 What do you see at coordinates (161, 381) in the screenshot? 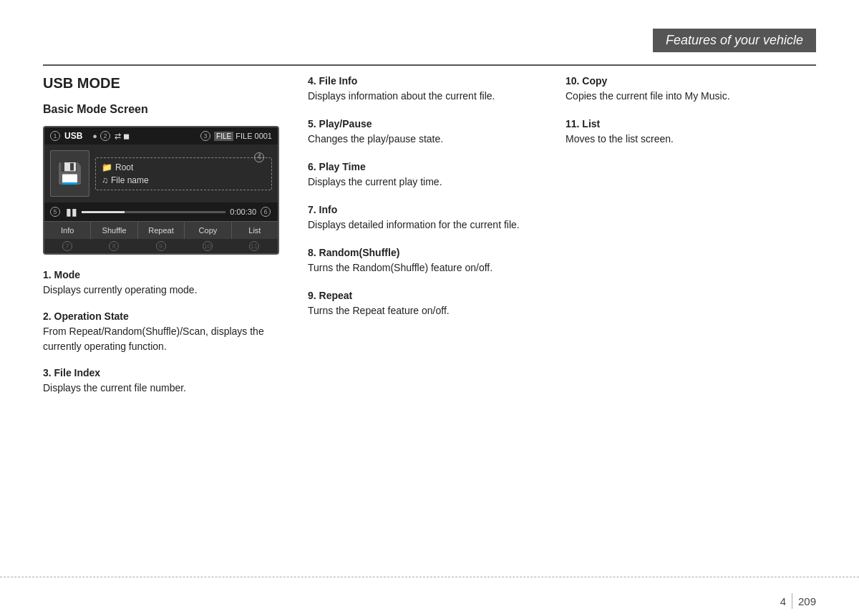
I see `desc-3: 3. File Index Displays the current file …` at bounding box center [161, 381].